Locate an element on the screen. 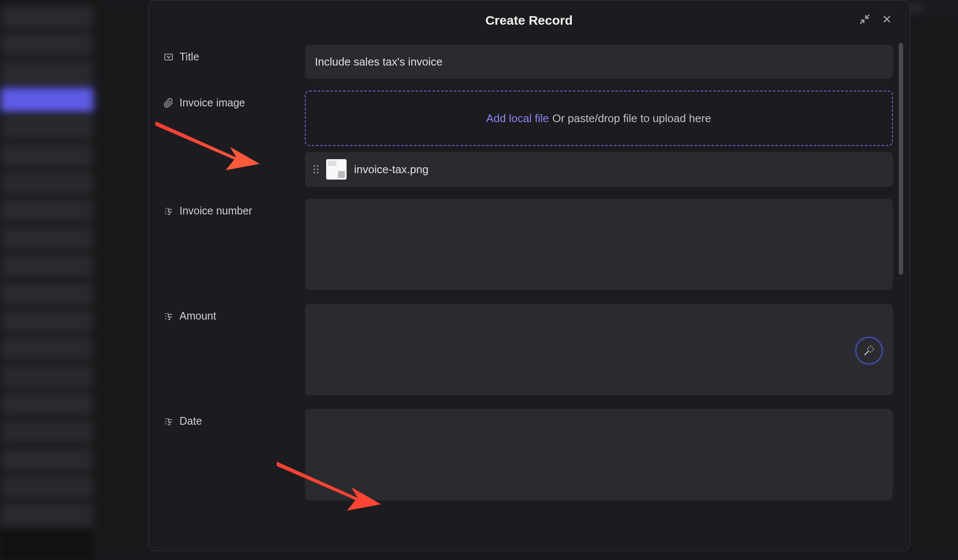  close-button is located at coordinates (887, 19).